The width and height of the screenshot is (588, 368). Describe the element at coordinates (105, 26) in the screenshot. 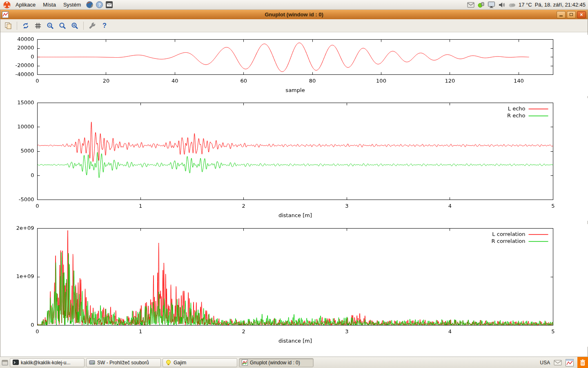

I see `help-icon: ?` at that location.